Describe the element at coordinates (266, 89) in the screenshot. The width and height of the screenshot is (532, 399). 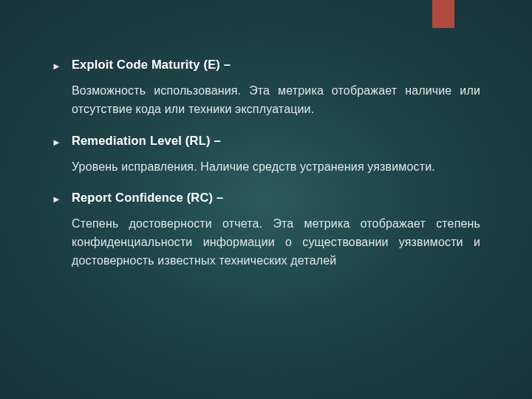
I see `list-item: ► Exploit Code Maturity (E) – Возможност…` at that location.